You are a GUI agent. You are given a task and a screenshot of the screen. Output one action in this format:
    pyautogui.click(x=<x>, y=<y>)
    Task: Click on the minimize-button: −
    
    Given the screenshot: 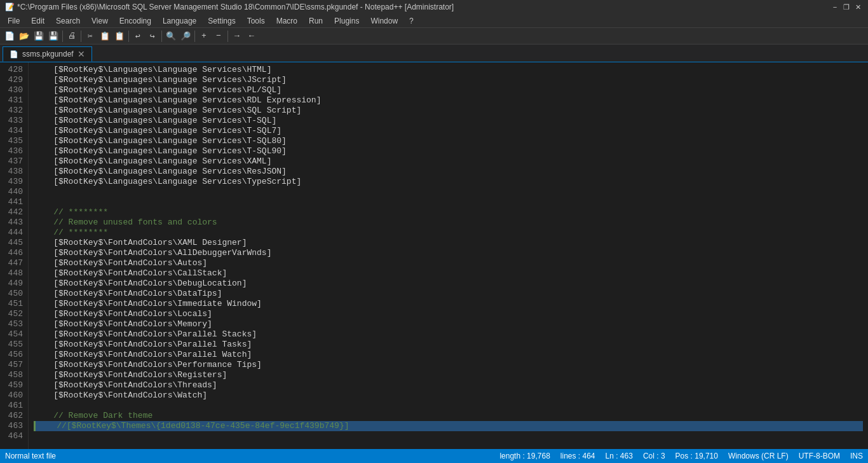 What is the action you would take?
    pyautogui.click(x=835, y=7)
    